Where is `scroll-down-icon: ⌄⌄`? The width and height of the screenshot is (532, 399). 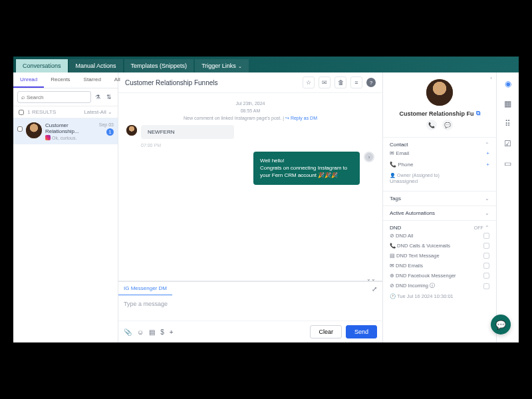
scroll-down-icon: ⌄⌄ is located at coordinates (371, 279).